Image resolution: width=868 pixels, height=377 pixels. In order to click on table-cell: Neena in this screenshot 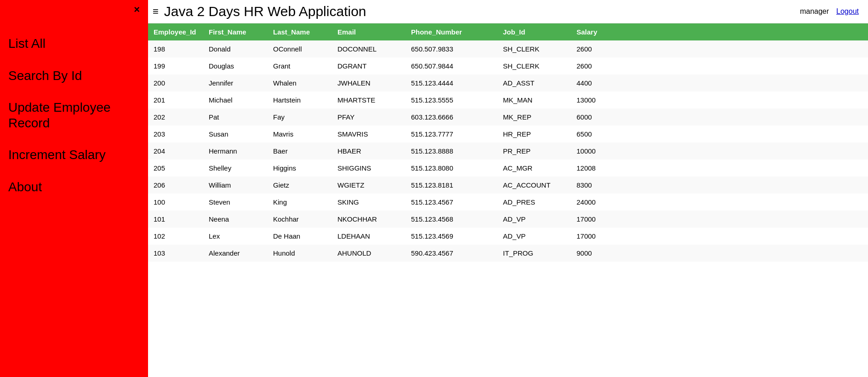, I will do `click(235, 219)`.